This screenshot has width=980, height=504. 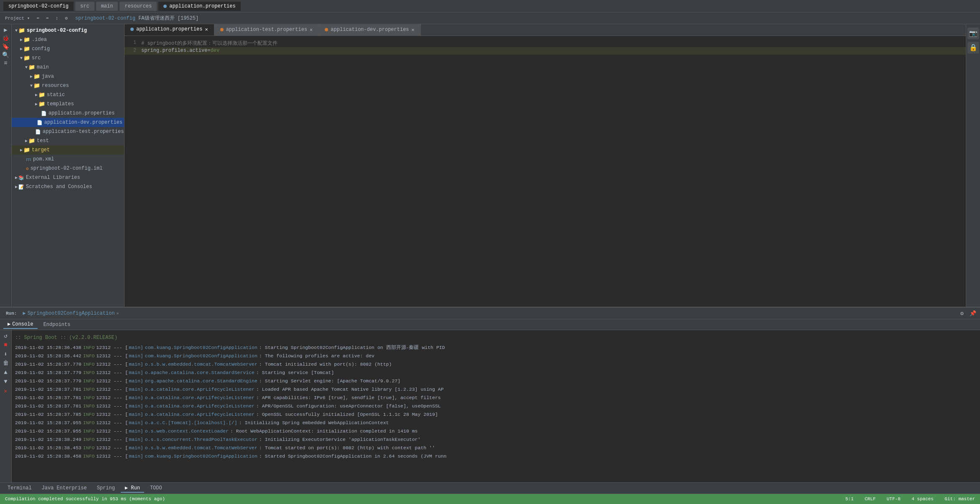 I want to click on error-icon: ✕, so click(x=6, y=391).